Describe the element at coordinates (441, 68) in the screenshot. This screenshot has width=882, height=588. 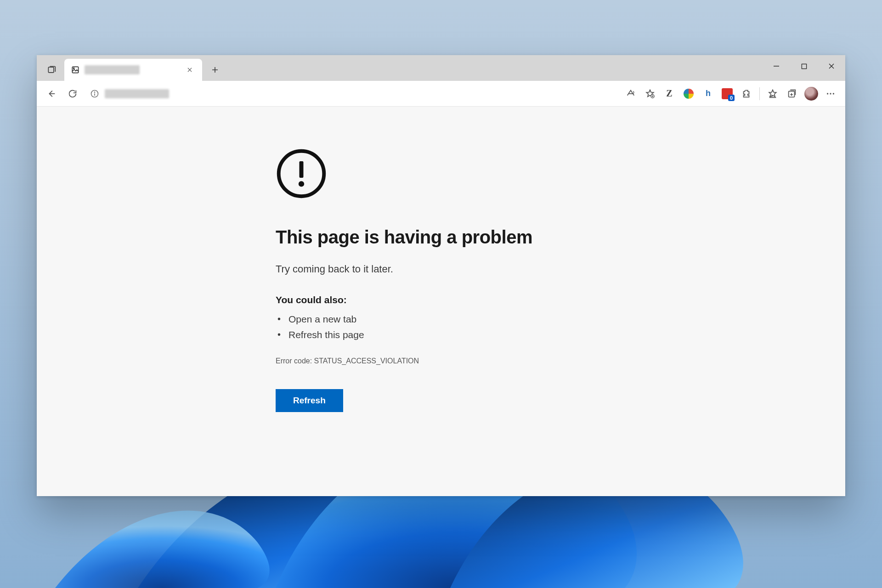
I see `tab-strip` at that location.